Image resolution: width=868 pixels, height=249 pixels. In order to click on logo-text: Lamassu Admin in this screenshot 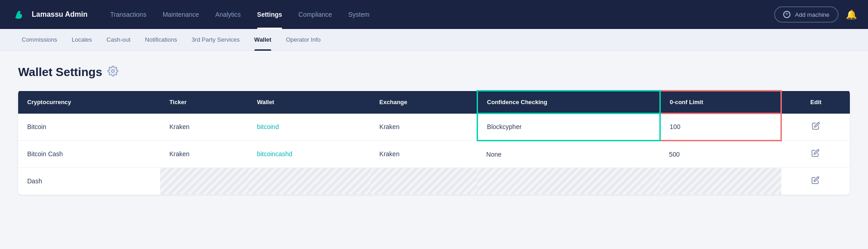, I will do `click(60, 14)`.